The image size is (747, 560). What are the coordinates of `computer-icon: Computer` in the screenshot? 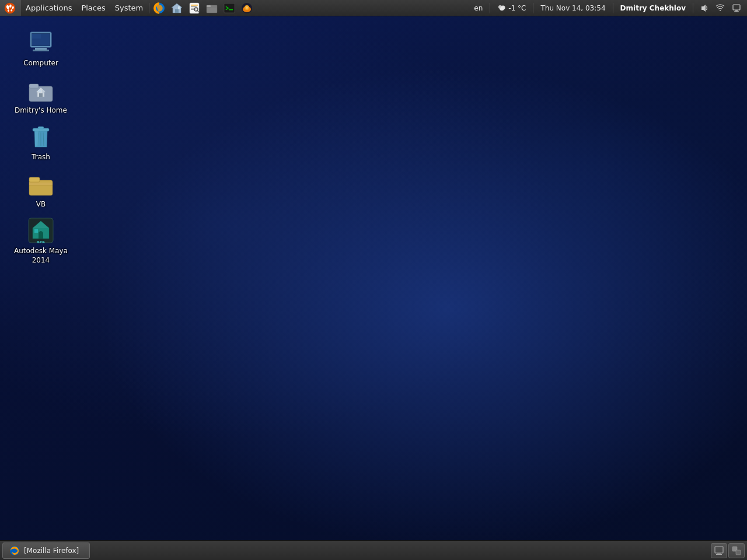 It's located at (41, 48).